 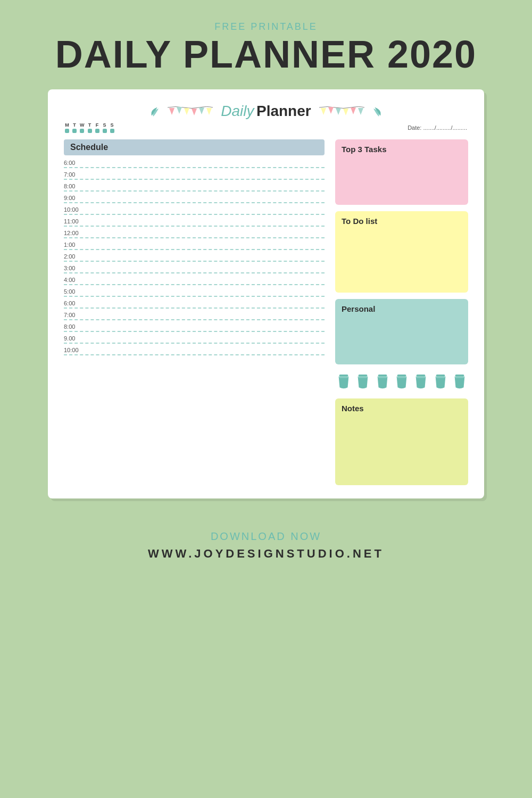 I want to click on water-cup-4-icon, so click(x=402, y=381).